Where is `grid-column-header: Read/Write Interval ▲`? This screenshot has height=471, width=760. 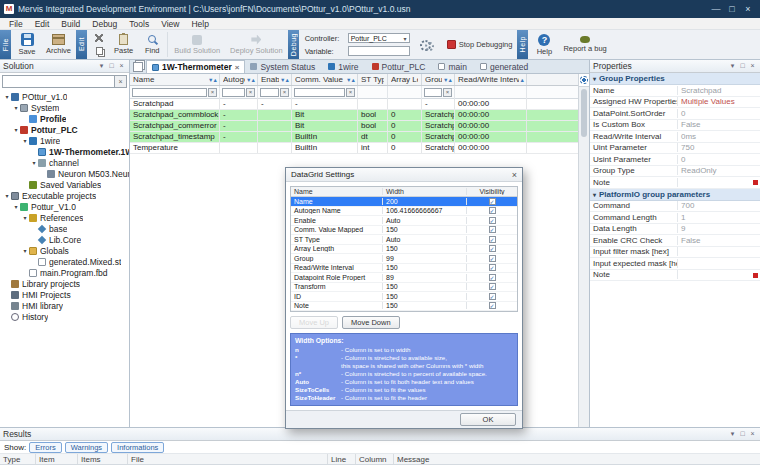 grid-column-header: Read/Write Interval ▲ is located at coordinates (491, 80).